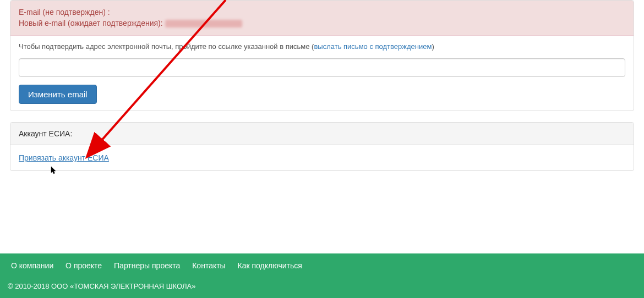  What do you see at coordinates (322, 46) in the screenshot?
I see `email-confirm-text: Чтобы подтвердить адрес электронной почт…` at bounding box center [322, 46].